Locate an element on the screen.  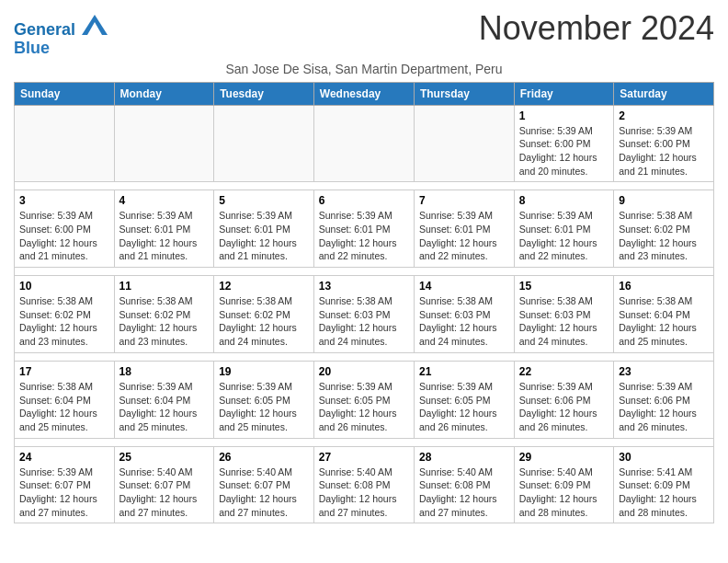
day-number: 9 is located at coordinates (664, 201).